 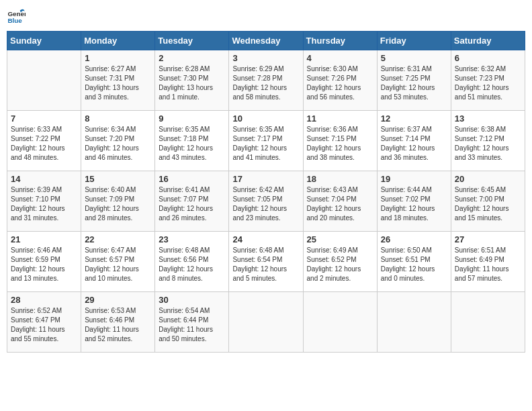 What do you see at coordinates (16, 16) in the screenshot?
I see `logo-icon: General Blue` at bounding box center [16, 16].